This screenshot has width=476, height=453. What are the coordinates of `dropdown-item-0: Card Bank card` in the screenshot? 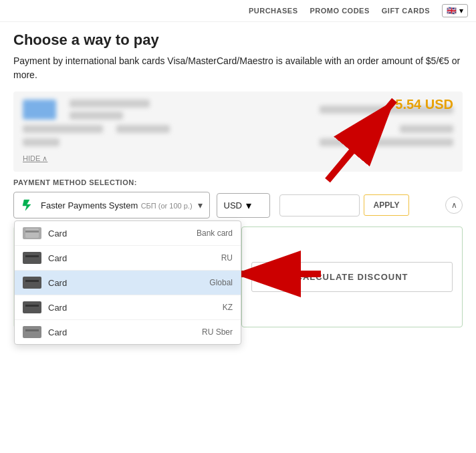 It's located at (128, 234).